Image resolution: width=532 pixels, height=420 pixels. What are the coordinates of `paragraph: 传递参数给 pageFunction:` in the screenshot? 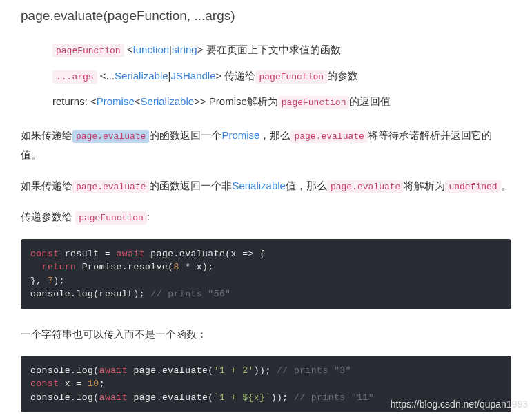 It's located at (266, 217).